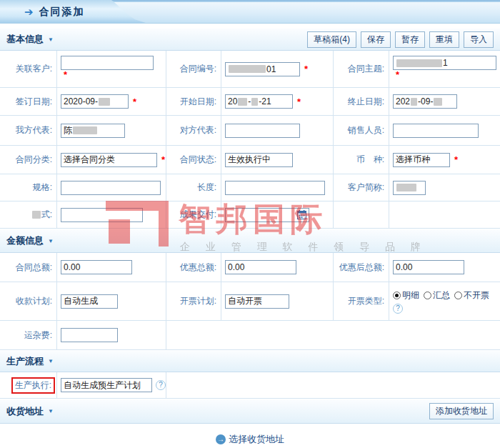  What do you see at coordinates (25, 39) in the screenshot?
I see `section-basic-title: 基本信息` at bounding box center [25, 39].